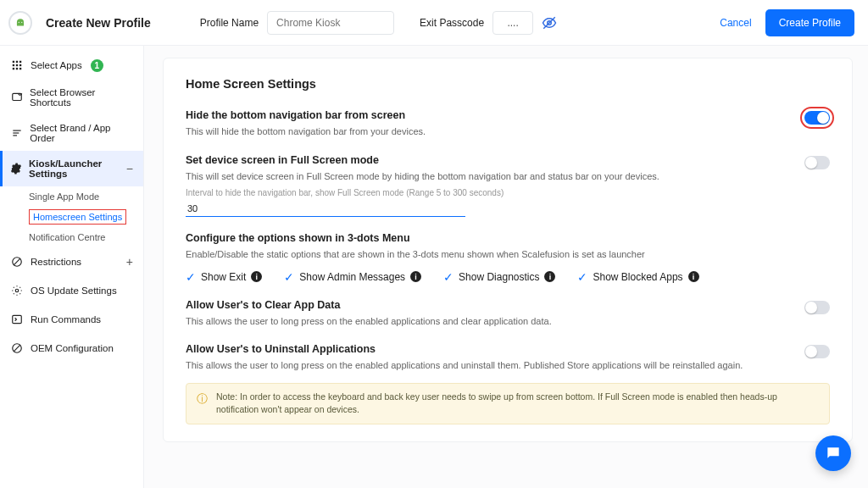 The height and width of the screenshot is (488, 868). Describe the element at coordinates (817, 163) in the screenshot. I see `toggle-full-screen` at that location.